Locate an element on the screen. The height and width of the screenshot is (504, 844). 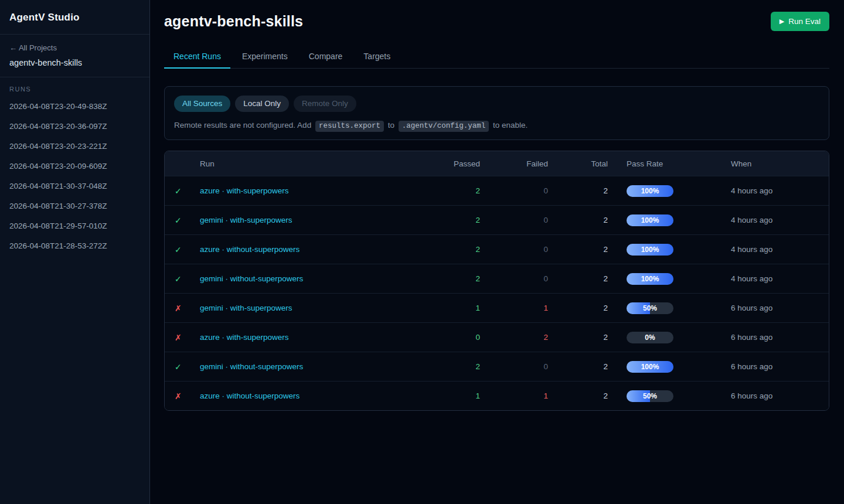
sidebar-run-item: 2026-04-08T21-29-57-010Z is located at coordinates (75, 226).